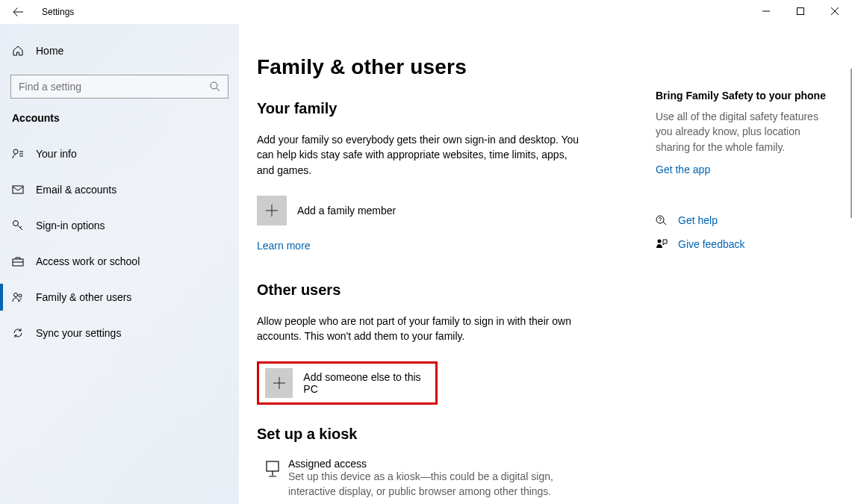 The width and height of the screenshot is (852, 504). Describe the element at coordinates (366, 383) in the screenshot. I see `add-someone-else-label: Add someone else to this PC` at that location.